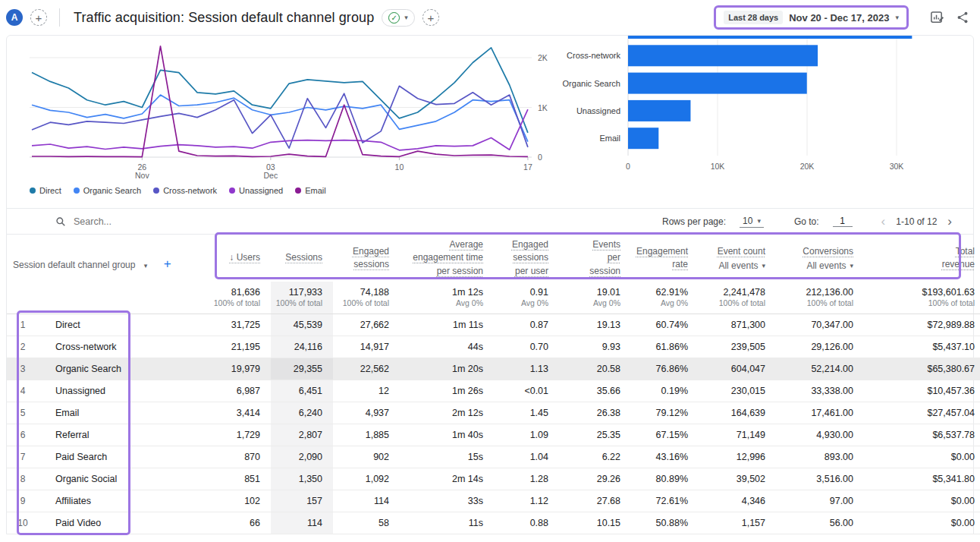  Describe the element at coordinates (39, 17) in the screenshot. I see `add-comparison-button: +` at that location.